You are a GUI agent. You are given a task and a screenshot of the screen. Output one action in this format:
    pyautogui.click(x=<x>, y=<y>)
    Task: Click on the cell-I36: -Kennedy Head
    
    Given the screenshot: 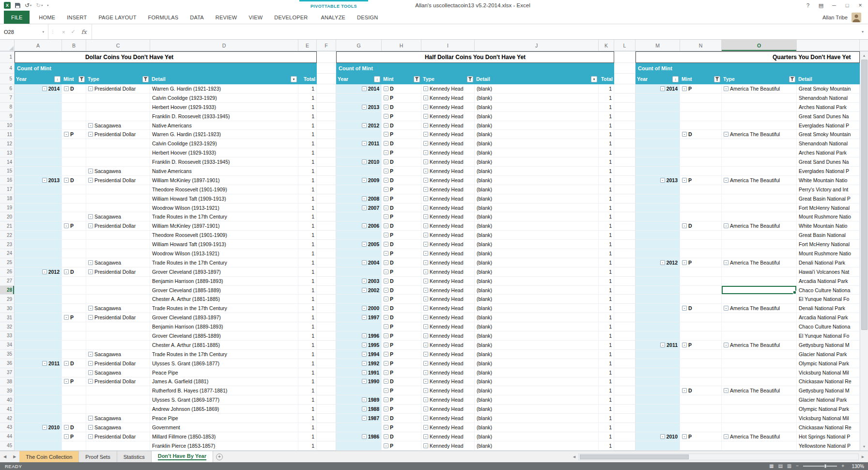 What is the action you would take?
    pyautogui.click(x=448, y=363)
    